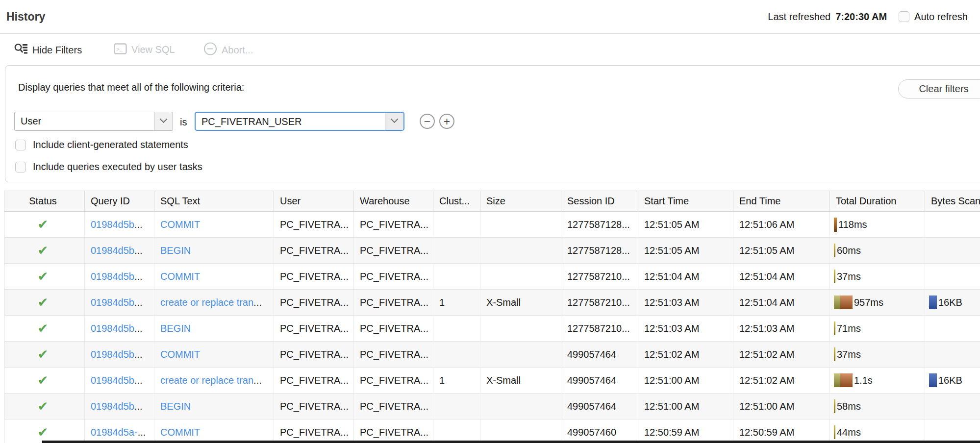  Describe the element at coordinates (21, 145) in the screenshot. I see `include-client-statements-checkbox` at that location.